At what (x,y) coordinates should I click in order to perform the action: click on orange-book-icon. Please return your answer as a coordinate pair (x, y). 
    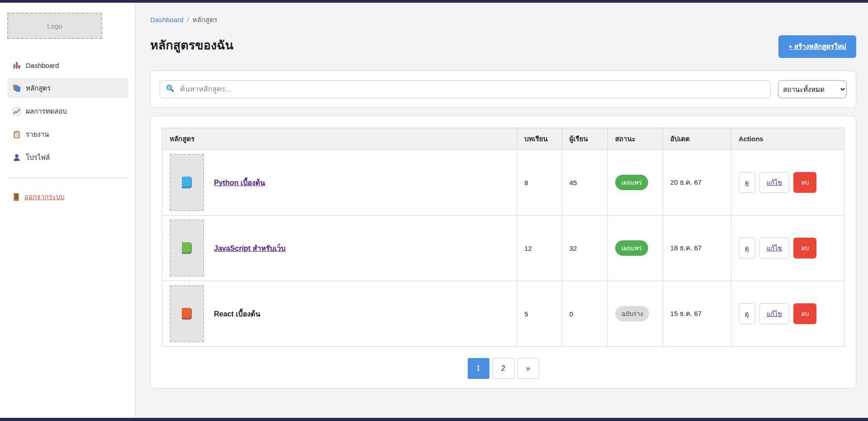
    Looking at the image, I should click on (187, 314).